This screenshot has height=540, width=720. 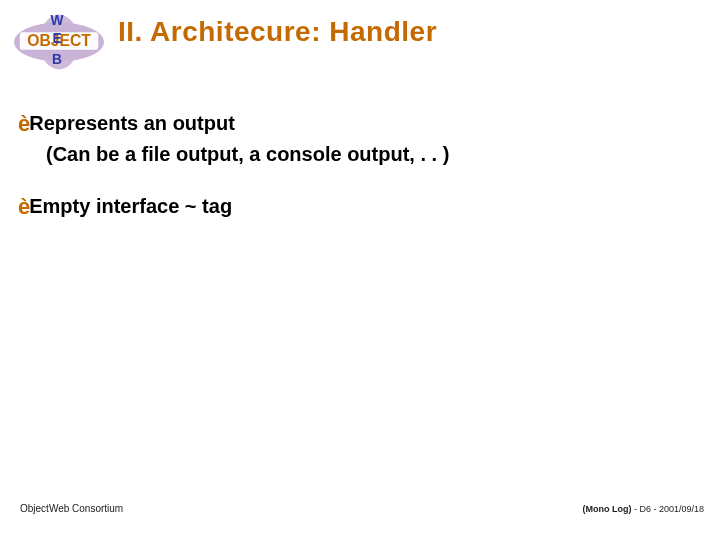 What do you see at coordinates (130, 206) in the screenshot?
I see `bullet-text: Empty interface ~ tag` at bounding box center [130, 206].